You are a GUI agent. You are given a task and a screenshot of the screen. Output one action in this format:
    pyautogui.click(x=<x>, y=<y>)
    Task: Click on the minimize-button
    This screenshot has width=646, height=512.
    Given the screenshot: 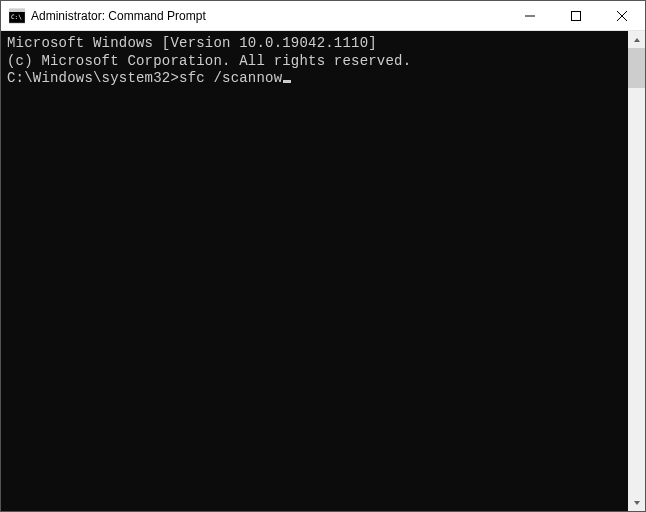 What is the action you would take?
    pyautogui.click(x=530, y=16)
    